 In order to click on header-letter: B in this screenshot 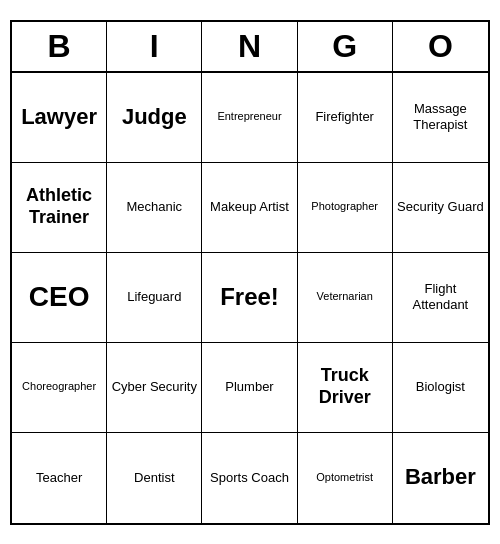, I will do `click(60, 46)`.